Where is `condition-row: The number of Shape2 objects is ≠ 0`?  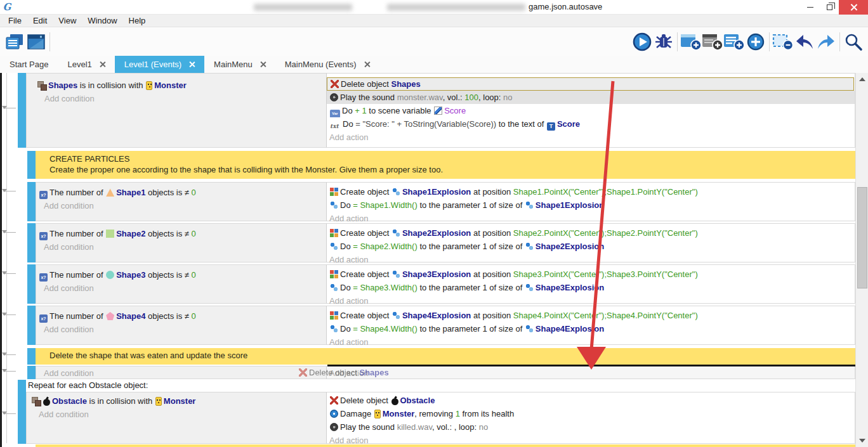 condition-row: The number of Shape2 objects is ≠ 0 is located at coordinates (181, 233).